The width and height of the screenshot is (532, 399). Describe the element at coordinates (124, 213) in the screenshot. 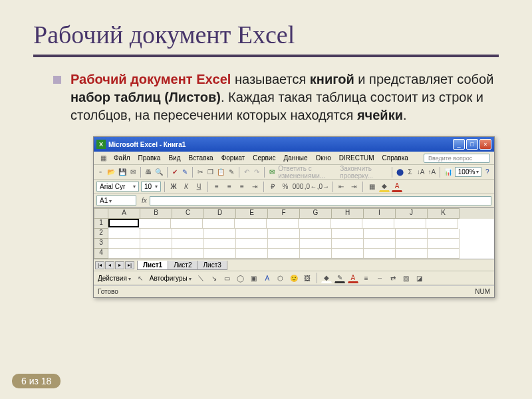

I see `col-header: A` at that location.